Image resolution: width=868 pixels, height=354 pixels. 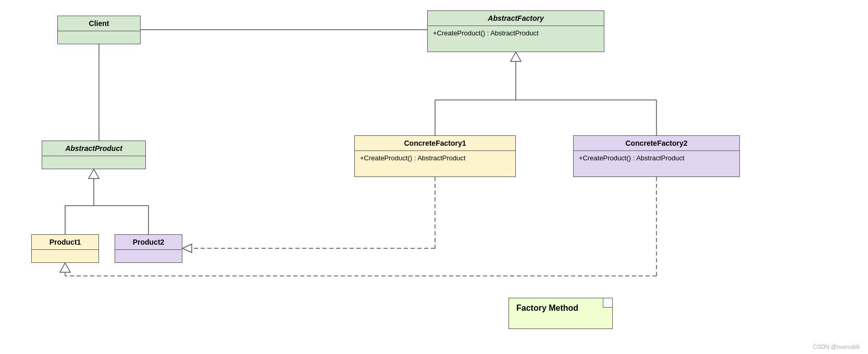 I want to click on abstract-factory-title: AbstractFactory, so click(x=516, y=19).